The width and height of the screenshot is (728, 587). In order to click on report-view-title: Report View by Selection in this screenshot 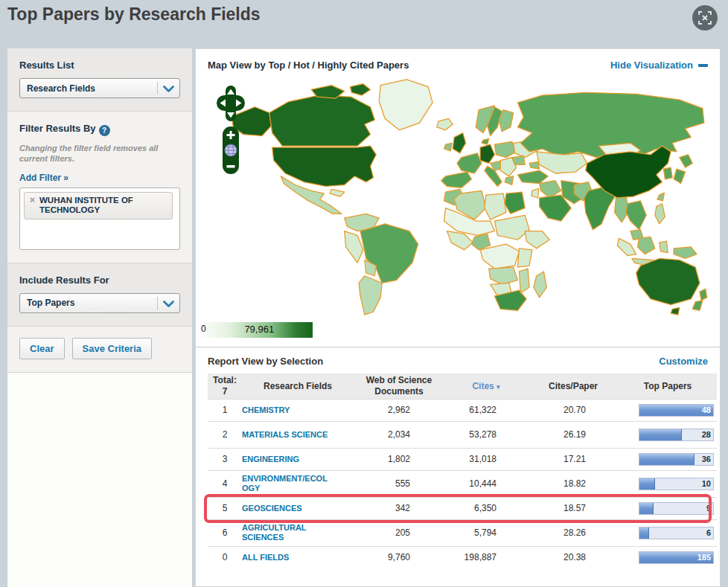, I will do `click(265, 362)`.